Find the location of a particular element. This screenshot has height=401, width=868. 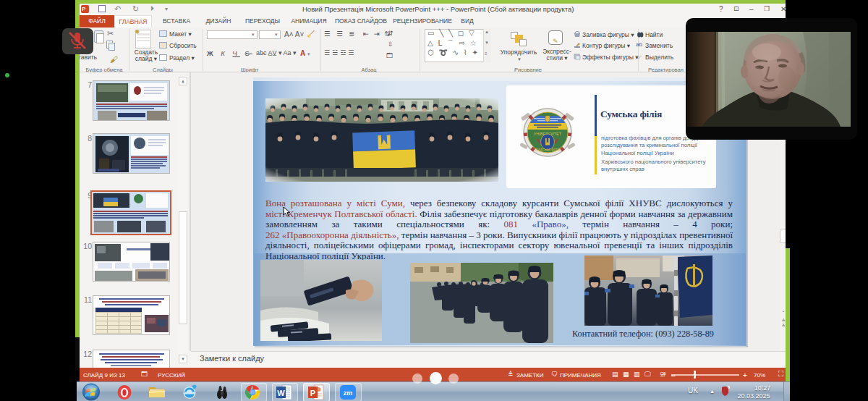

svg-text: zm is located at coordinates (349, 393).